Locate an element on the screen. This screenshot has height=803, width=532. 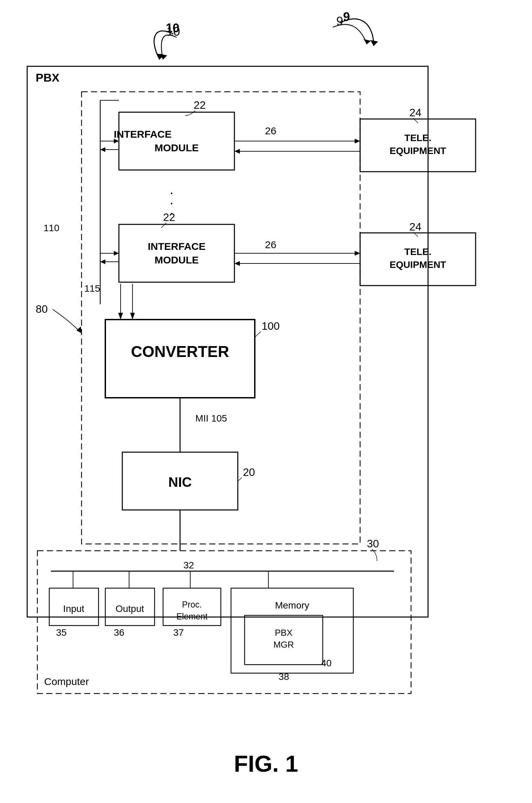
ref-40: 40 is located at coordinates (326, 663).